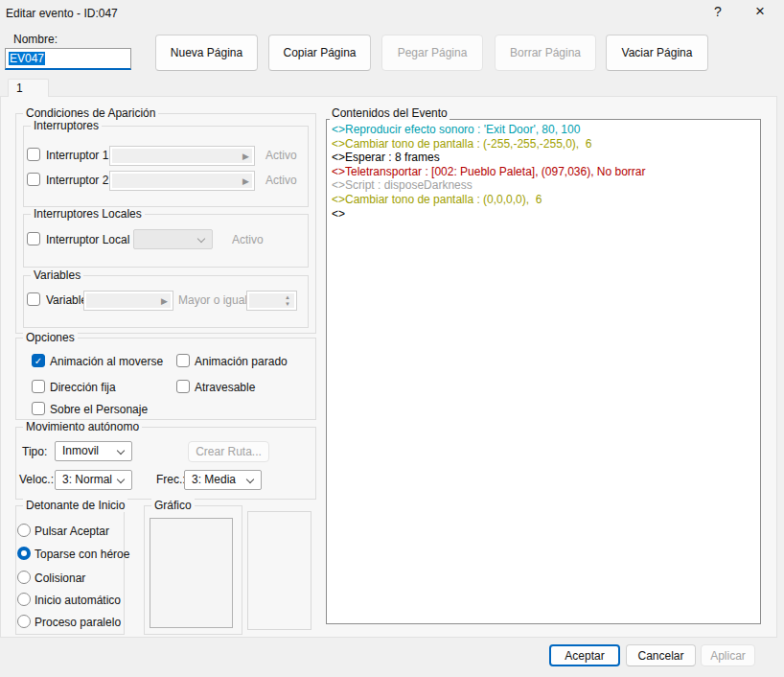 Image resolution: width=784 pixels, height=677 pixels. Describe the element at coordinates (35, 452) in the screenshot. I see `movement-type-label: Tipo:` at that location.